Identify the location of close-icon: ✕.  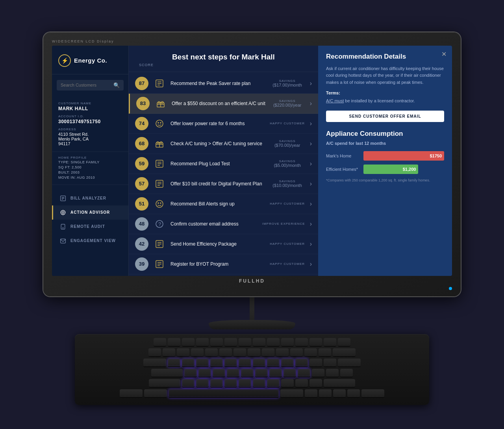
(444, 54).